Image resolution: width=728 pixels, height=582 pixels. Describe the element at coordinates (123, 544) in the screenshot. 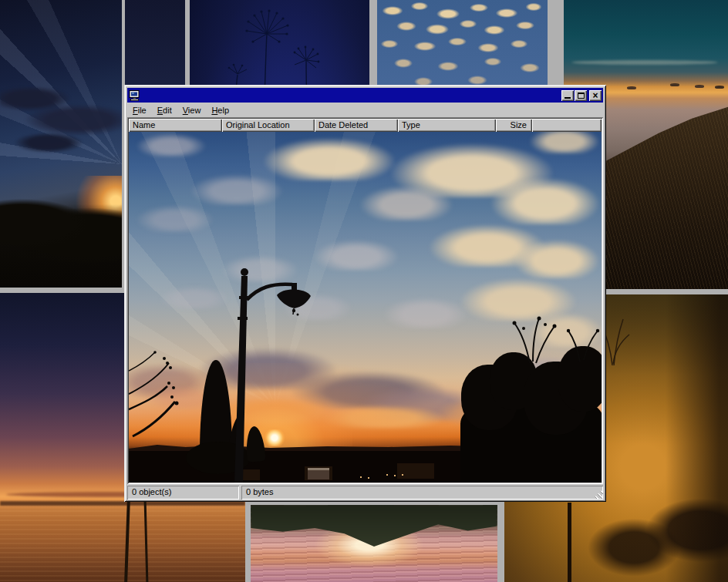

I see `water-ripples` at that location.